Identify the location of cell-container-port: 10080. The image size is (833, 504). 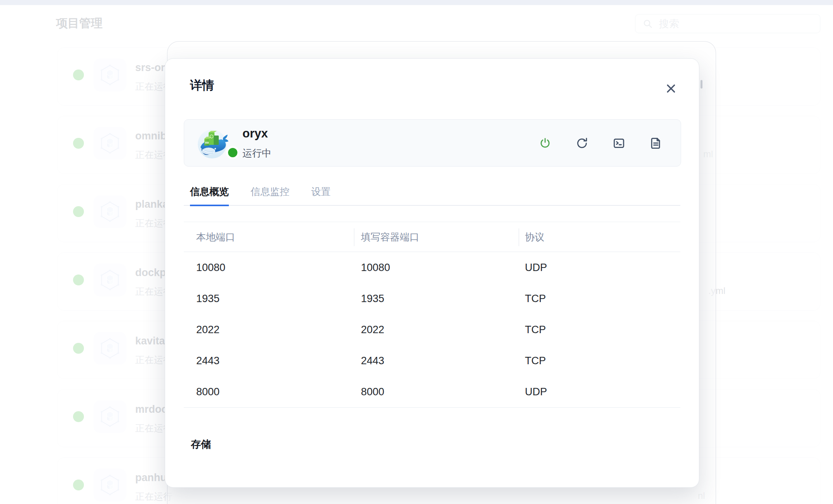
(436, 268).